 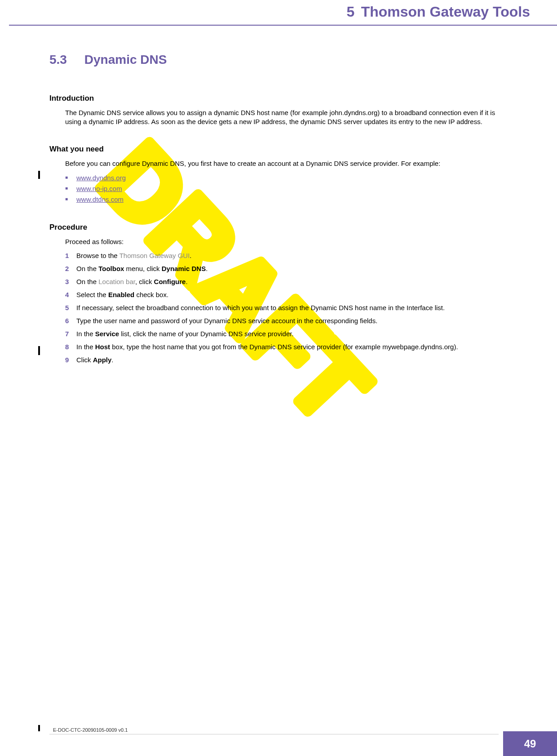 I want to click on provider-link-list: www.dyndns.org www.no-ip.com www.dtdns.c…, so click(x=288, y=189).